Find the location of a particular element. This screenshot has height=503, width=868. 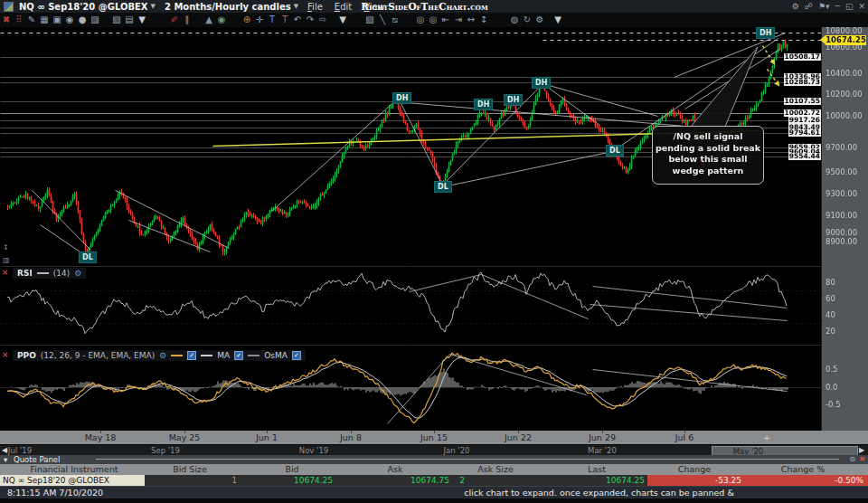

column-header-change: Change is located at coordinates (694, 470).